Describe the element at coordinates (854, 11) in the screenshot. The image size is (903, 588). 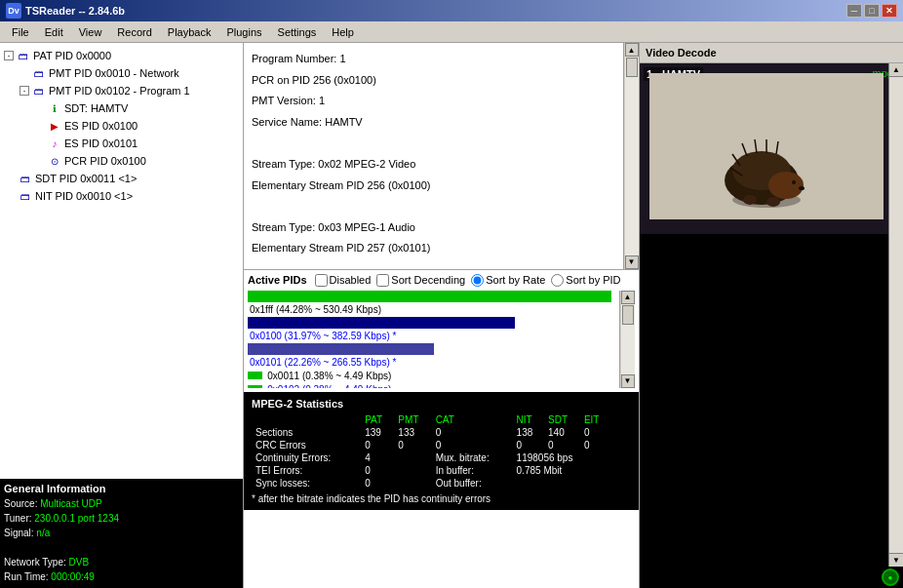
I see `minimize-button: ─` at that location.